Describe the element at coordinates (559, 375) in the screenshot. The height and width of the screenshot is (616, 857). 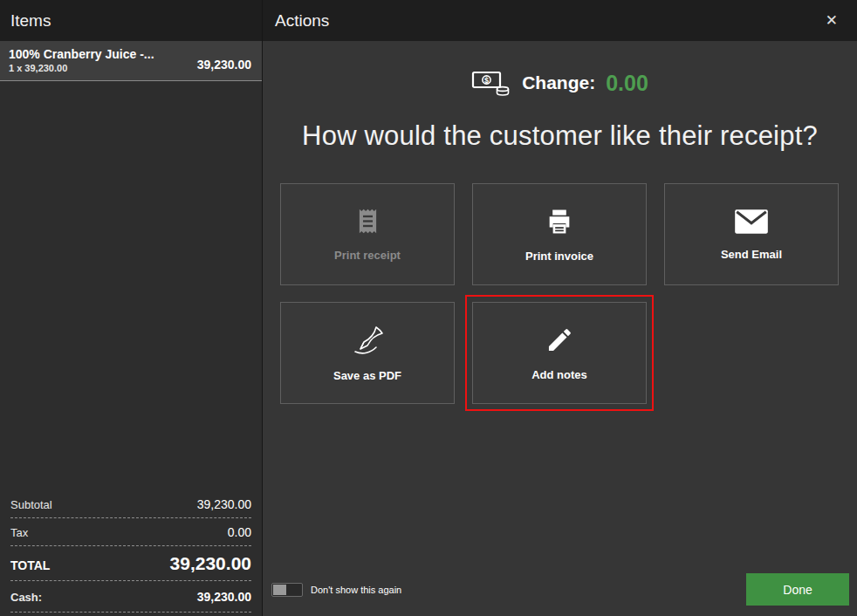
I see `add-notes-label: Add notes` at that location.